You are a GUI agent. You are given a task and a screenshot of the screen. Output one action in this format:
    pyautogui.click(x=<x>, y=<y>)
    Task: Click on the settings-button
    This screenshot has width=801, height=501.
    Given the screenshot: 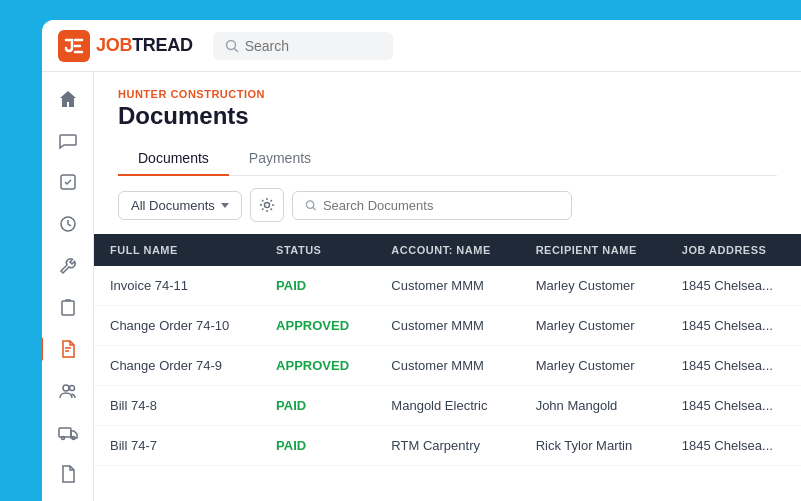 What is the action you would take?
    pyautogui.click(x=267, y=205)
    